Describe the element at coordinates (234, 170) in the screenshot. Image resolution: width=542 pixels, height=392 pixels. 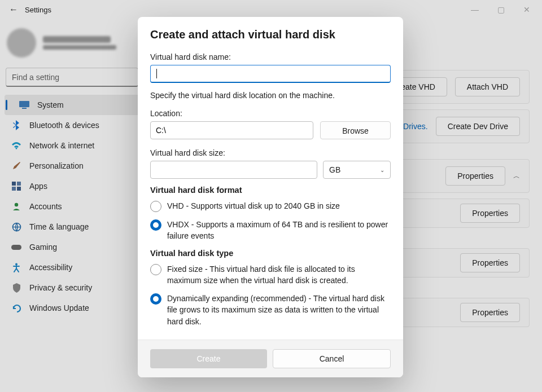
I see `size-input` at that location.